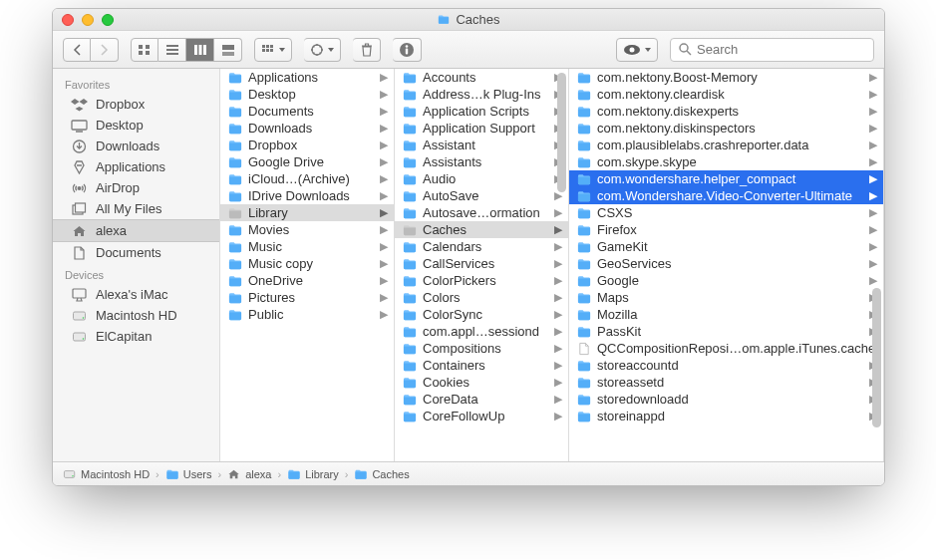 Image resolution: width=936 pixels, height=560 pixels. Describe the element at coordinates (136, 126) in the screenshot. I see `sidebar-item-desktop: Desktop` at that location.